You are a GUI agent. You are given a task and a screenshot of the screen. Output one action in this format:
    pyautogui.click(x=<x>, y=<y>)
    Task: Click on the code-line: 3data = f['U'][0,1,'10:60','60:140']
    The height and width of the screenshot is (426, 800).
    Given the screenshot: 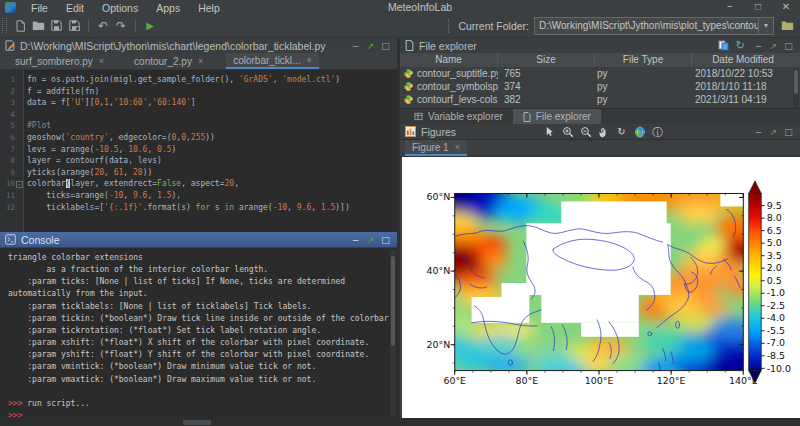 What is the action you would take?
    pyautogui.click(x=198, y=103)
    